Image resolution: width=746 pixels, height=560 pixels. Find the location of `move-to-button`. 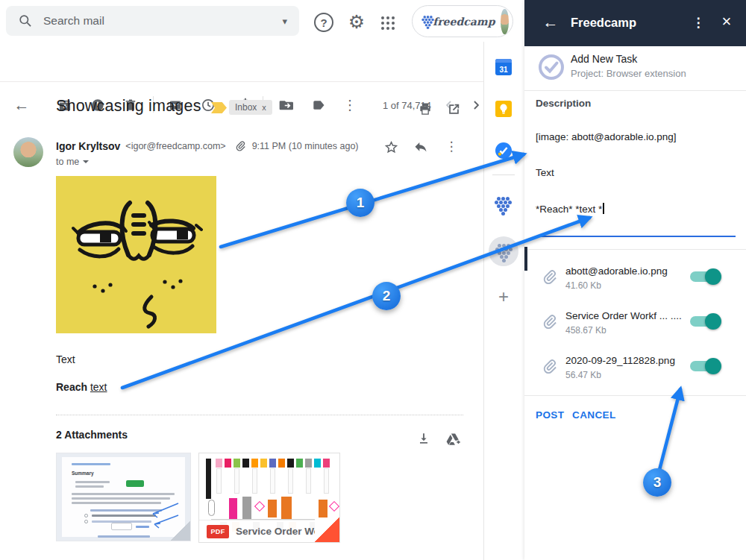

move-to-button is located at coordinates (286, 105).